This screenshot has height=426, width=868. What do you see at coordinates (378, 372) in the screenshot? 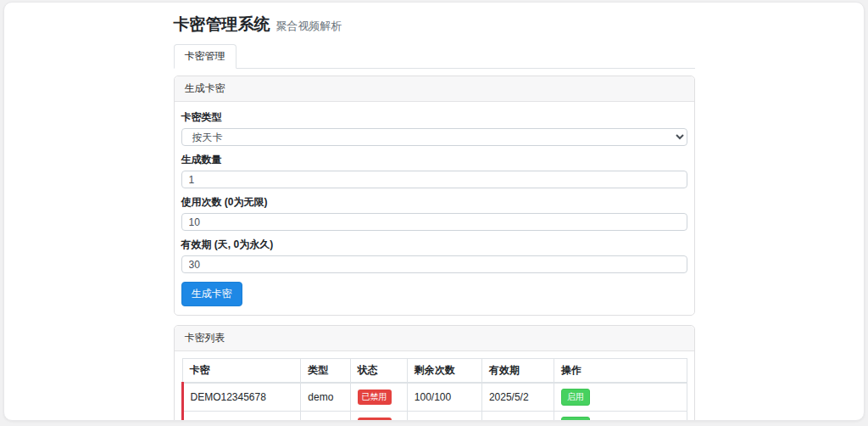
I see `col-header-status: 状态` at bounding box center [378, 372].